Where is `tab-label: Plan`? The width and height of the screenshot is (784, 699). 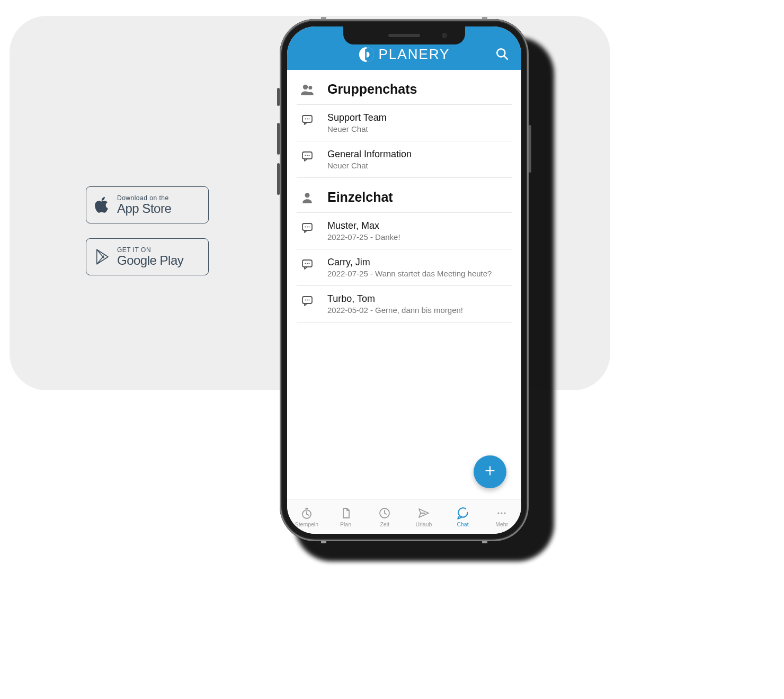
tab-label: Plan is located at coordinates (345, 524).